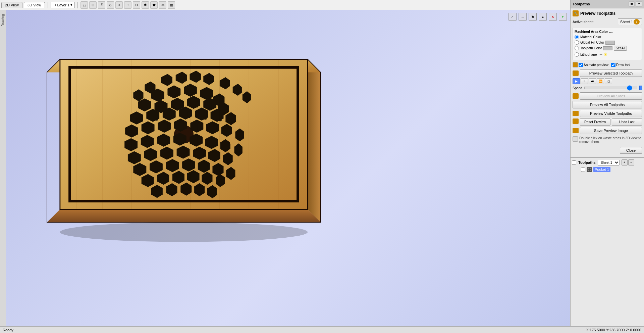  Describe the element at coordinates (592, 81) in the screenshot. I see `step-forward-button: ⏭` at that location.